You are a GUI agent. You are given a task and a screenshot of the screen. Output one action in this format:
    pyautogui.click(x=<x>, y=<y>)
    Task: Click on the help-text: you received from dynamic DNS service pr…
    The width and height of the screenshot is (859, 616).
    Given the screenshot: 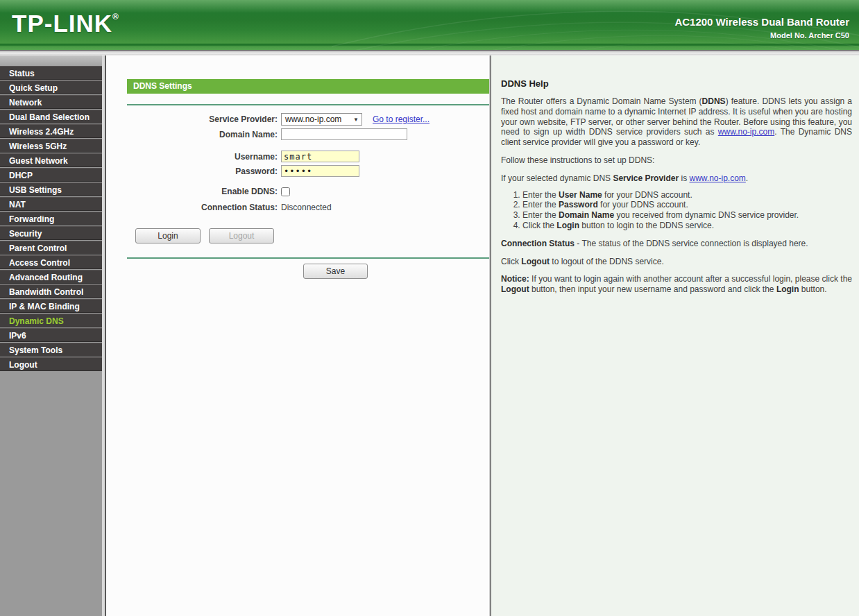 What is the action you would take?
    pyautogui.click(x=706, y=215)
    